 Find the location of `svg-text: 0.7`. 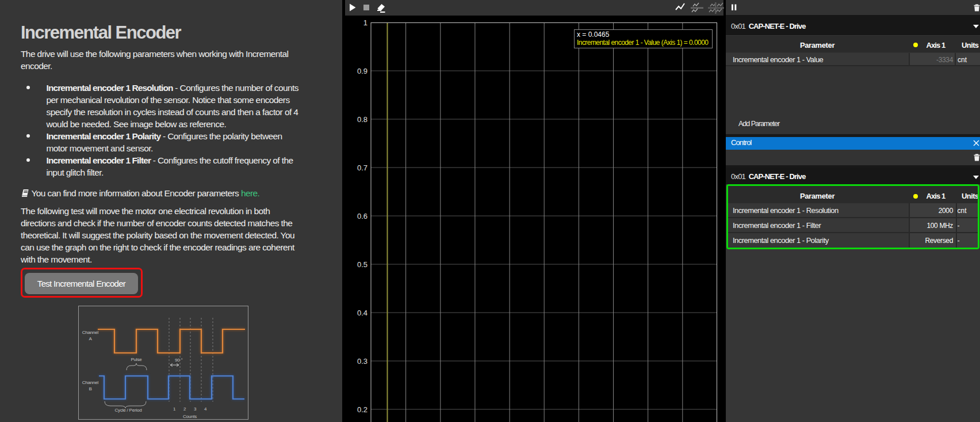

svg-text: 0.7 is located at coordinates (362, 168).